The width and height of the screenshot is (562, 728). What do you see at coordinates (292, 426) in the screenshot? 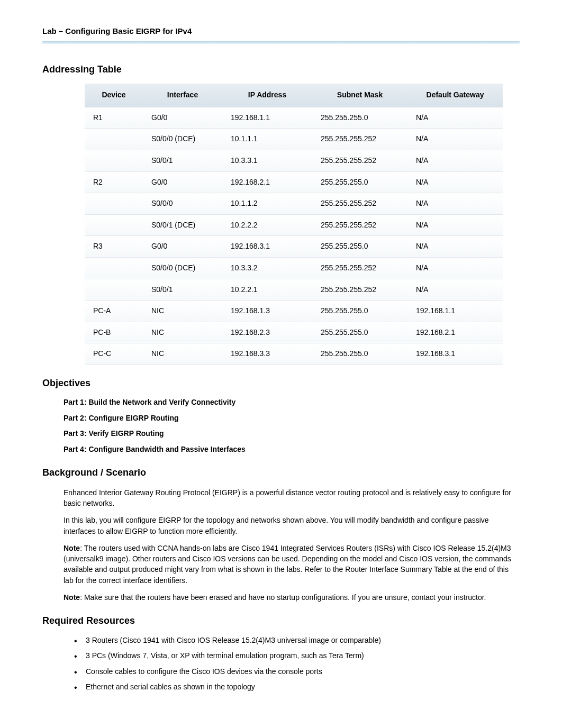
I see `objectives-list: Part 1: Build the Network and Verify Con…` at bounding box center [292, 426].